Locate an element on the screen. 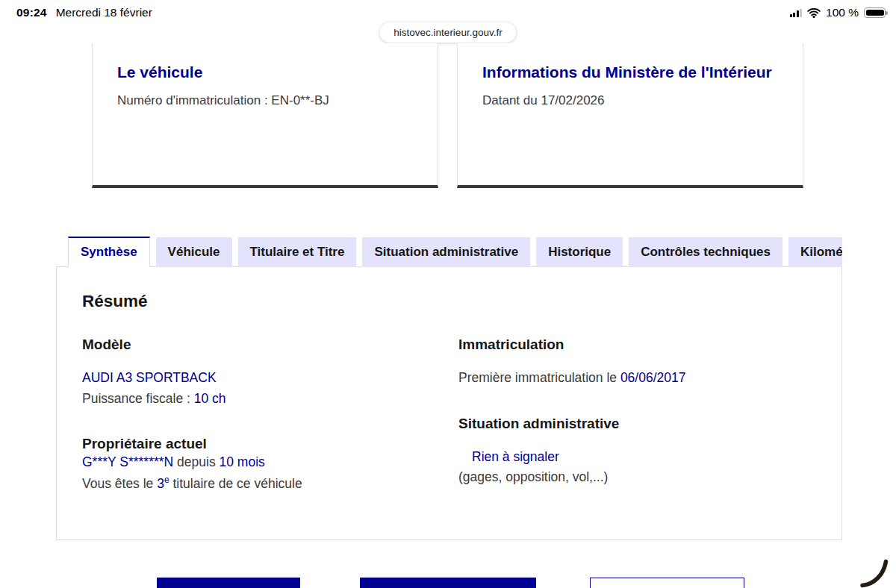 This screenshot has width=896, height=588. cellular-signal-icon is located at coordinates (796, 13).